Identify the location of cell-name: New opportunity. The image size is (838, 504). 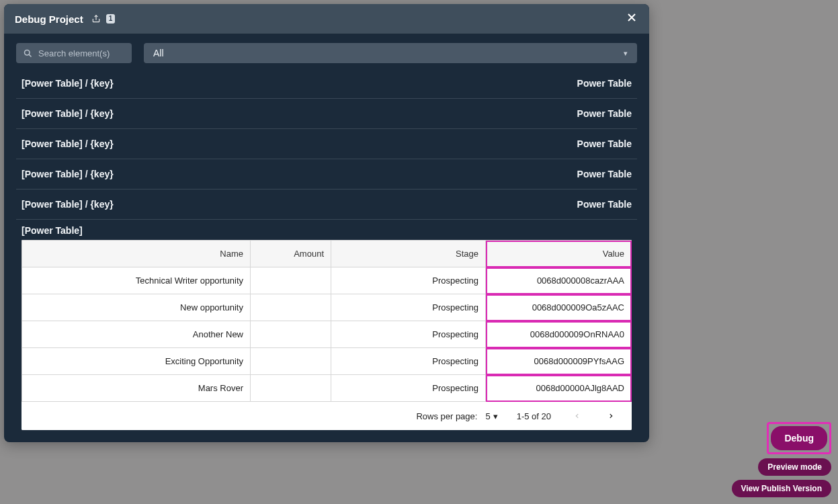
(136, 308).